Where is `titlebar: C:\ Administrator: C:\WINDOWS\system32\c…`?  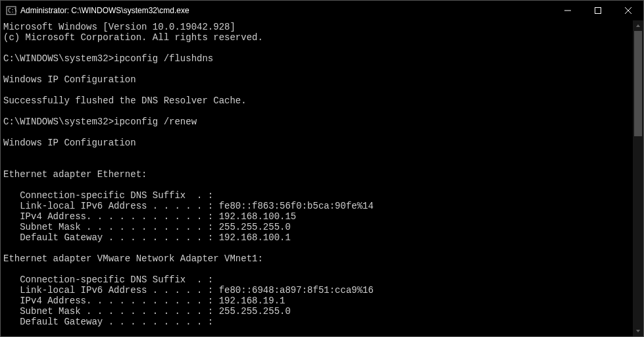 titlebar: C:\ Administrator: C:\WINDOWS\system32\c… is located at coordinates (322, 11).